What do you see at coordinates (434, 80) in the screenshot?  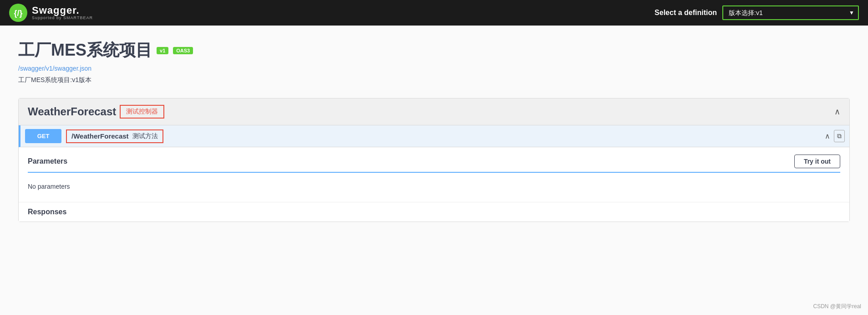 I see `page-description: 工厂MES系统项目:v1版本` at bounding box center [434, 80].